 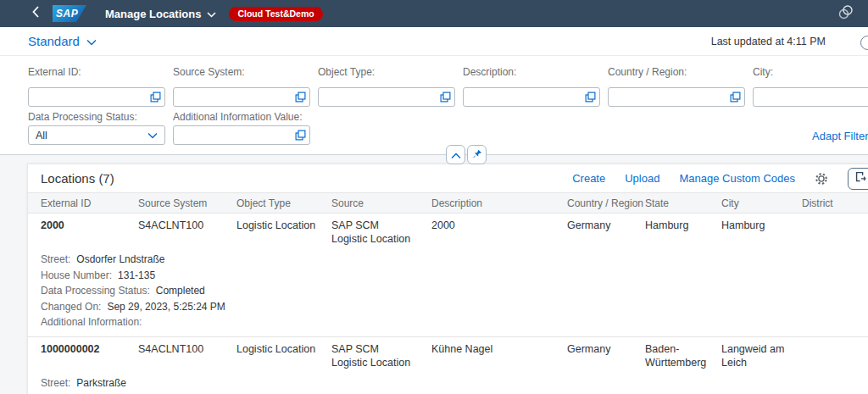 What do you see at coordinates (63, 41) in the screenshot?
I see `variant-selector: Standard` at bounding box center [63, 41].